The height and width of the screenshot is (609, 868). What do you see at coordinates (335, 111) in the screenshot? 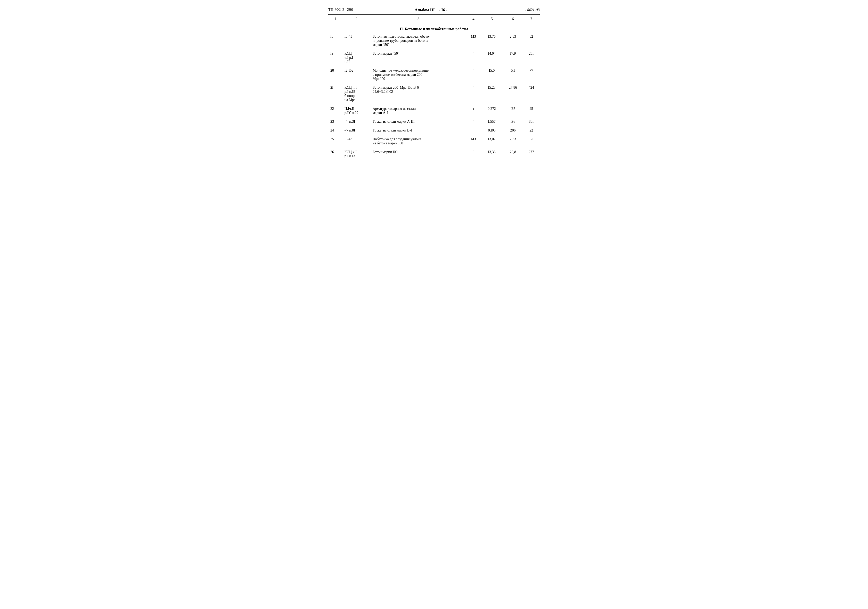
I see `row-22-num: 22` at bounding box center [335, 111].